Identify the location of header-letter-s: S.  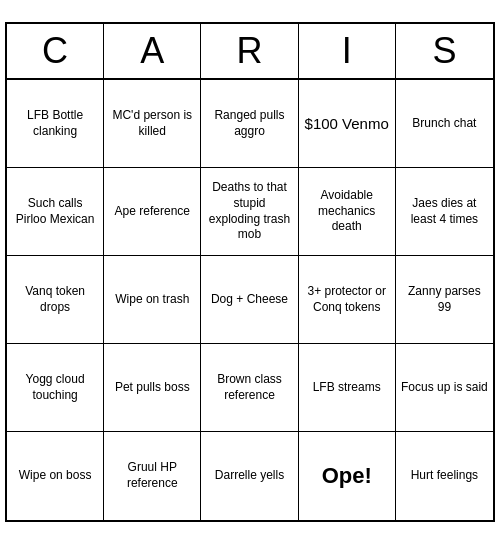
(444, 51).